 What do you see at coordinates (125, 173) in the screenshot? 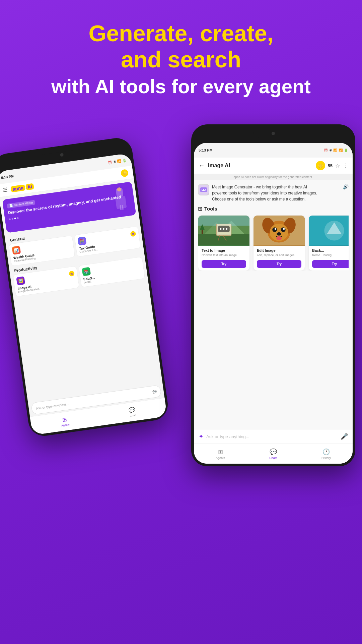
I see `coin-icon-small: 🪙` at bounding box center [125, 173].